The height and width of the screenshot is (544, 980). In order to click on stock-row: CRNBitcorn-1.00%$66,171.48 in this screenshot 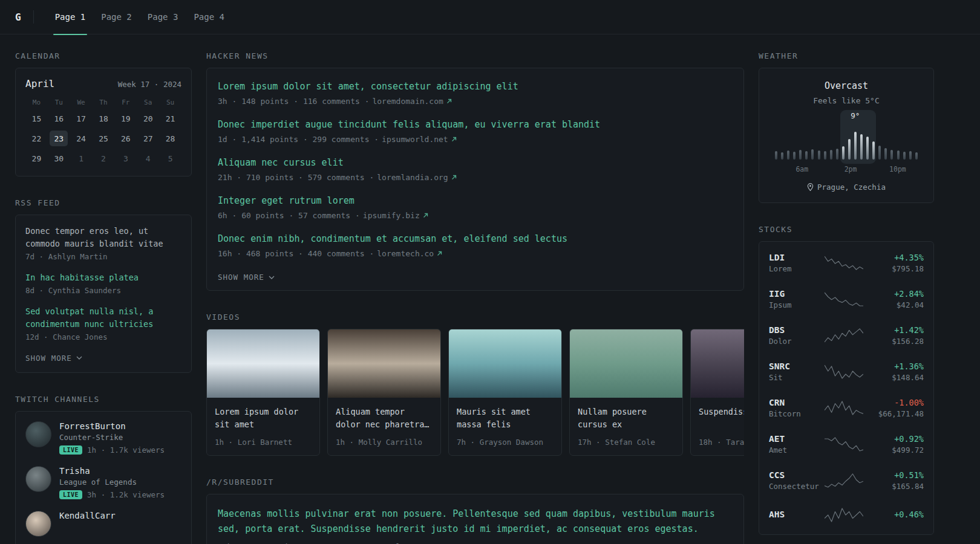, I will do `click(846, 408)`.